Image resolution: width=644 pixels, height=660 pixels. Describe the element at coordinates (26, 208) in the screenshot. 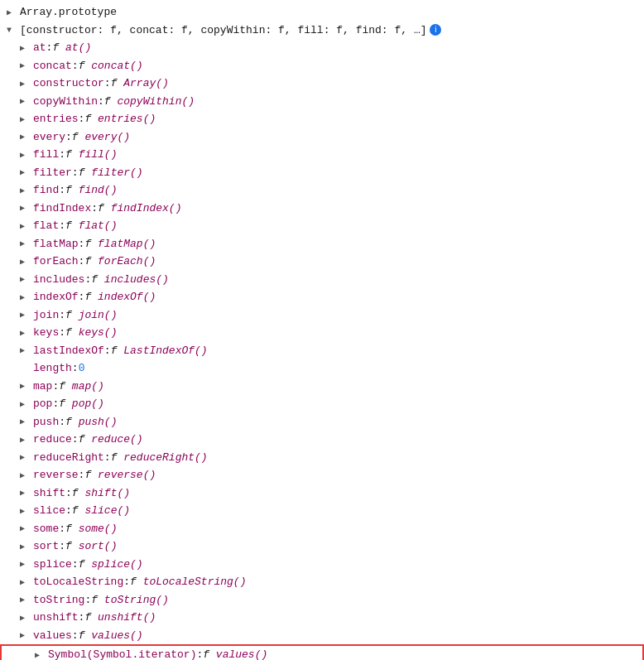

I see `arrow-findIndex` at that location.